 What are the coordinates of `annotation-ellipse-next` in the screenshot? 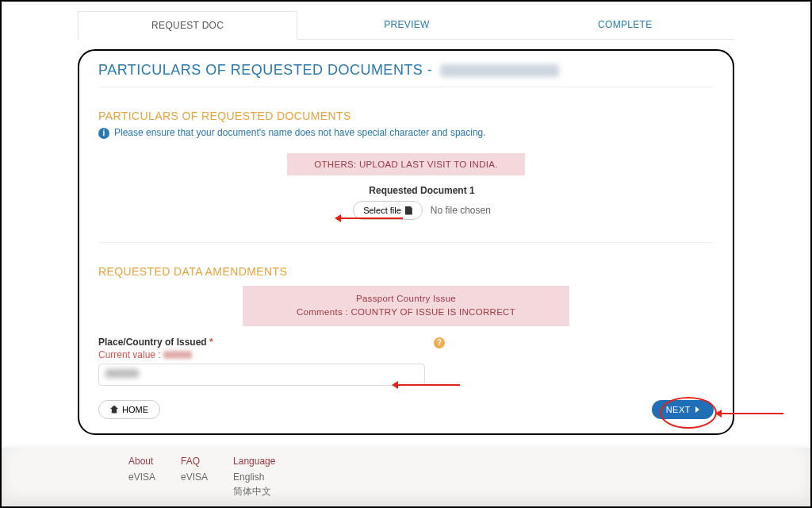 It's located at (688, 413).